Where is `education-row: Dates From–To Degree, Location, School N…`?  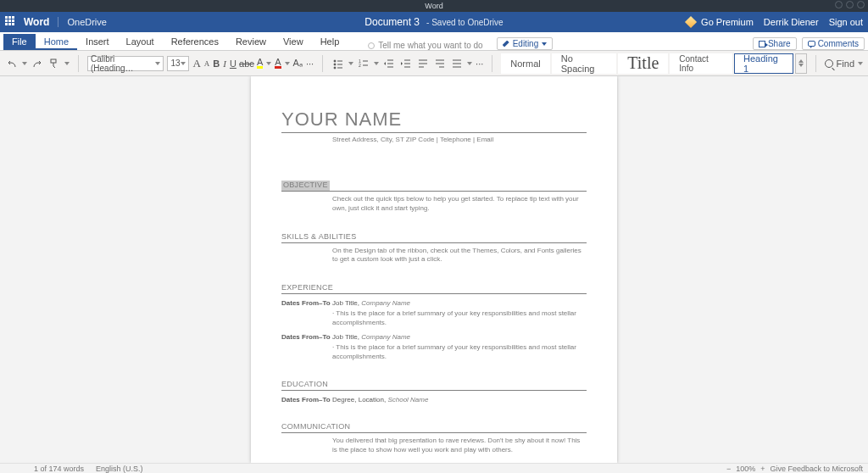 education-row: Dates From–To Degree, Location, School N… is located at coordinates (434, 400).